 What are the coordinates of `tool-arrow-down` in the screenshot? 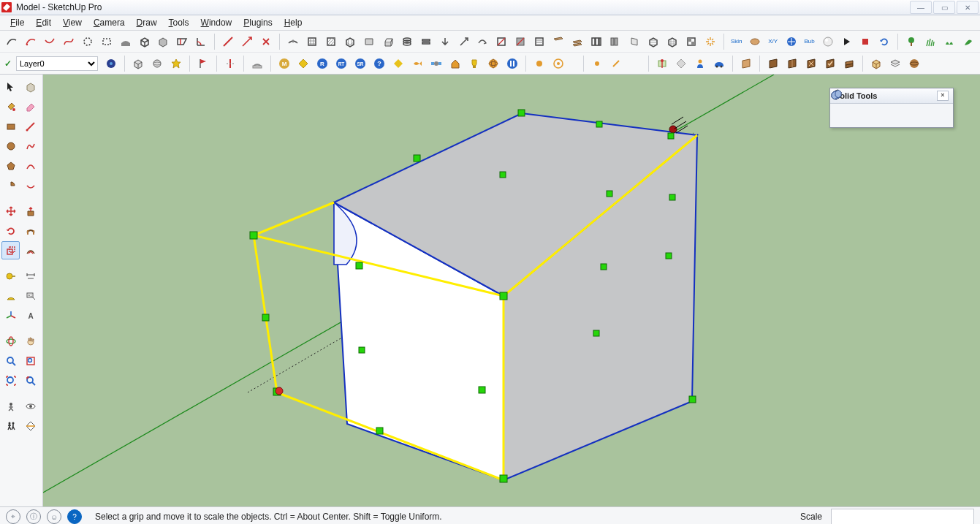 It's located at (445, 42).